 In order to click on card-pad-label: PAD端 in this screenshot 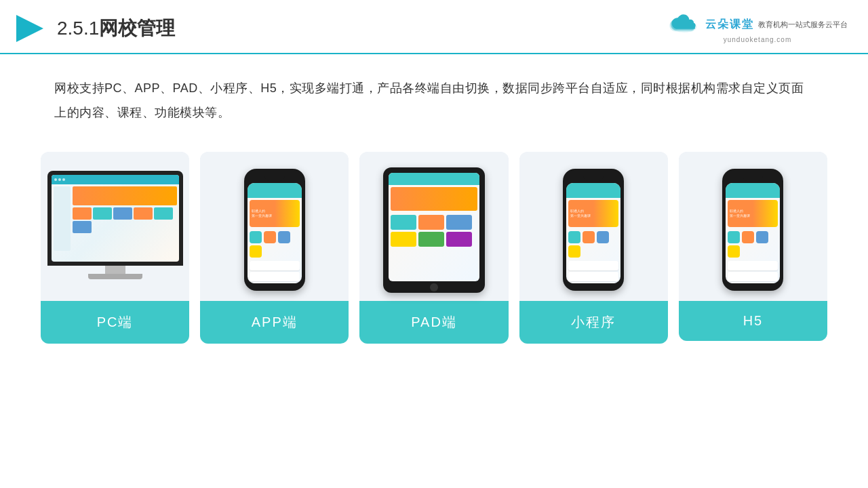, I will do `click(434, 323)`.